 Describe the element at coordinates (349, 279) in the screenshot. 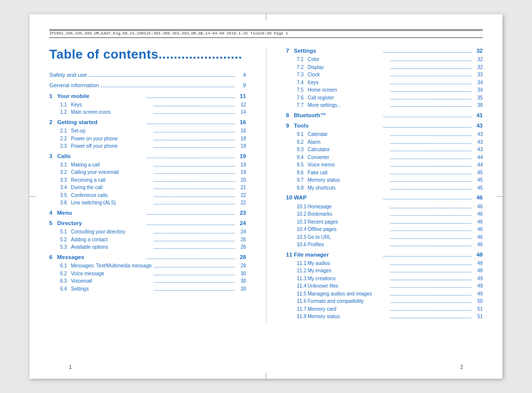

I see `toc-sub-label: My creations` at that location.